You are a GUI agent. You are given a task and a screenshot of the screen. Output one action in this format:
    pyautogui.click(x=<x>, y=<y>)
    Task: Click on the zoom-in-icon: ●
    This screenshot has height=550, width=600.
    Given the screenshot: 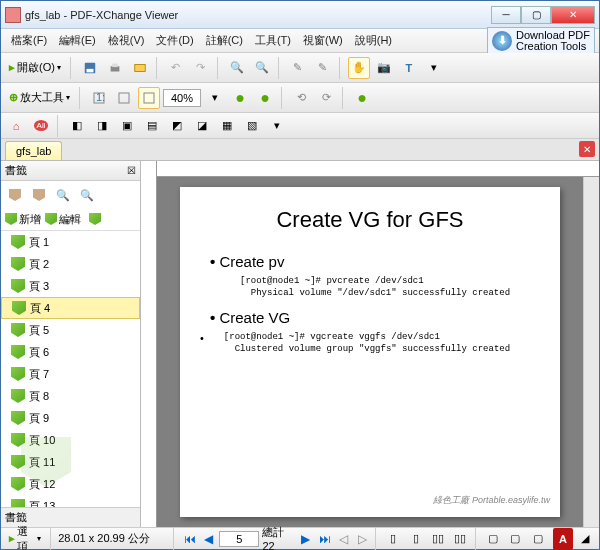 What is the action you would take?
    pyautogui.click(x=265, y=98)
    